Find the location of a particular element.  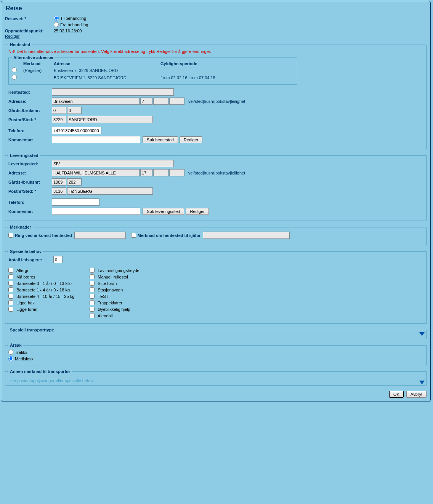

hentested-warning: NB! Det finnes alternative adresser for … is located at coordinates (216, 51).